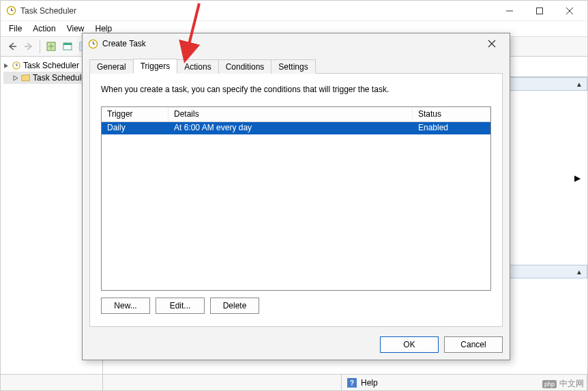 Image resolution: width=588 pixels, height=391 pixels. I want to click on folder-icon, so click(26, 78).